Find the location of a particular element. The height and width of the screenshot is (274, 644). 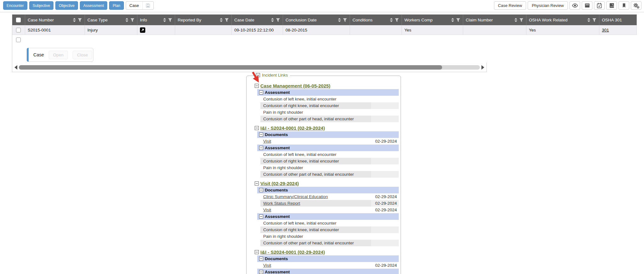

column-header-checkbox is located at coordinates (19, 20).